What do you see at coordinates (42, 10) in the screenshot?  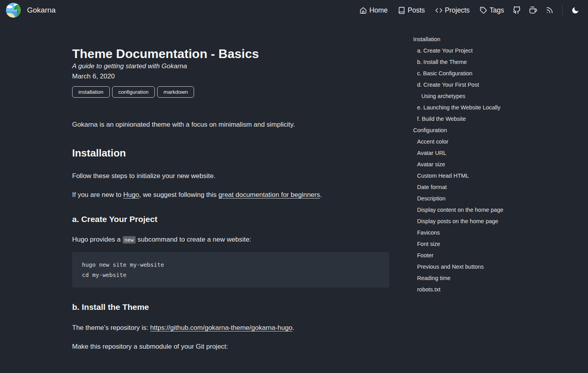 I see `brand-name: Gokarna` at bounding box center [42, 10].